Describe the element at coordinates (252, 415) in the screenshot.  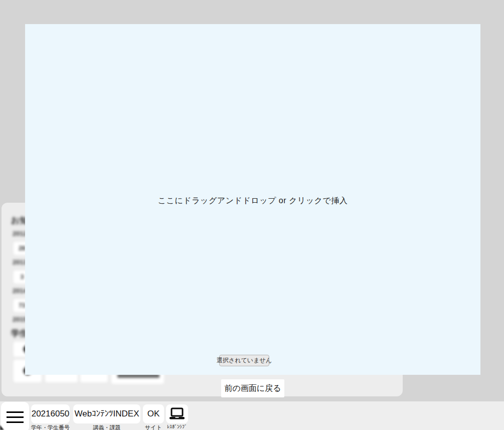
I see `bottom-toolbar: 20216050 学年・学生番号 WebｺﾝﾃﾝﾂINDEX 講義・課題 OK …` at that location.